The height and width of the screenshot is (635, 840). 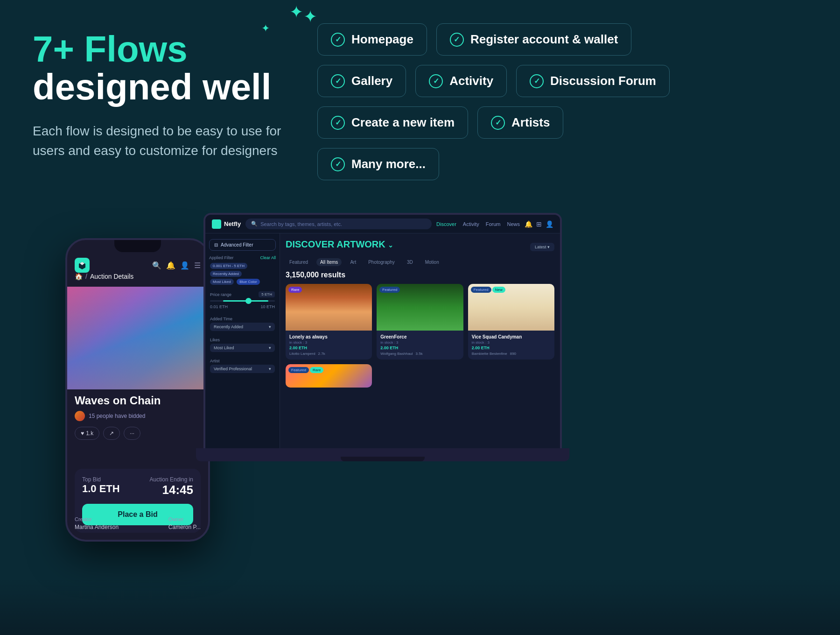 I want to click on sort-label: Latest, so click(x=540, y=247).